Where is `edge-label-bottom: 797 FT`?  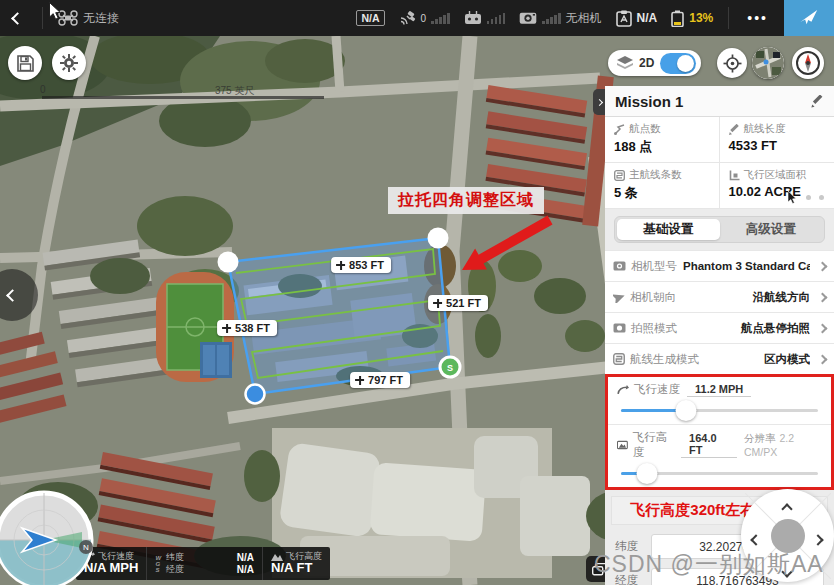 edge-label-bottom: 797 FT is located at coordinates (380, 380).